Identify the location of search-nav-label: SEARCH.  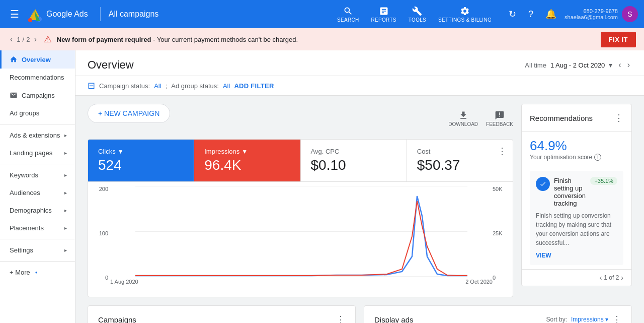
(348, 20).